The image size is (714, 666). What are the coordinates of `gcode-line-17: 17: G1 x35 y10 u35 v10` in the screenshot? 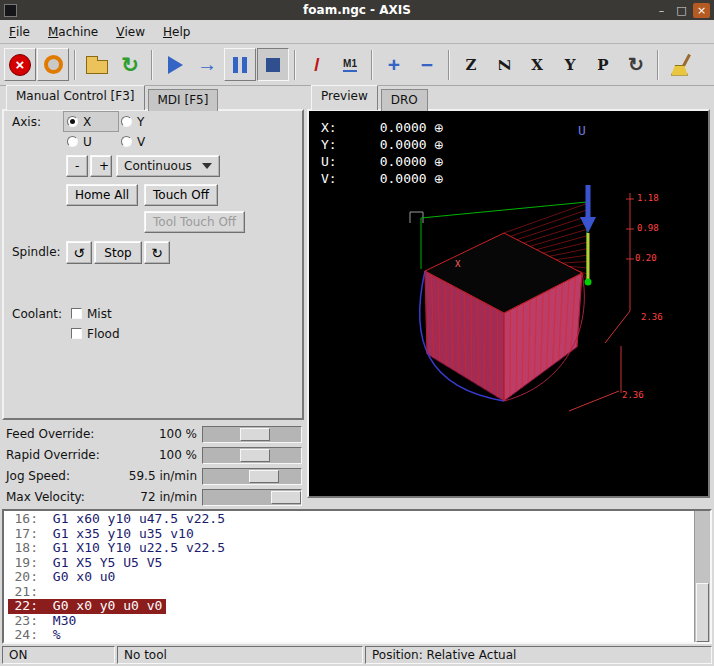 It's located at (103, 534).